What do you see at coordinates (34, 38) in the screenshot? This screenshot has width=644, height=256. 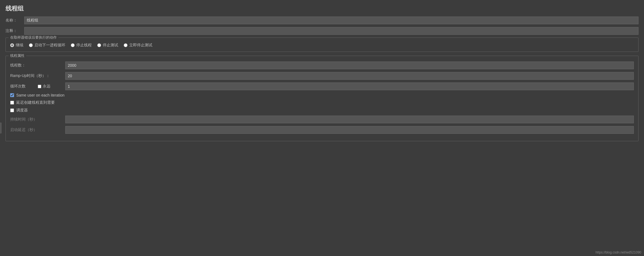 I see `sampler-error-legend: 在取样器错误后要执行的动作` at bounding box center [34, 38].